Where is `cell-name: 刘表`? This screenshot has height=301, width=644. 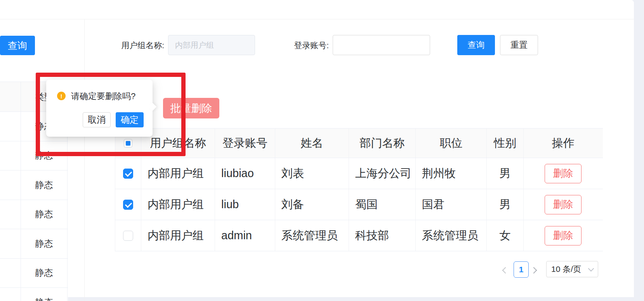 cell-name: 刘表 is located at coordinates (312, 174).